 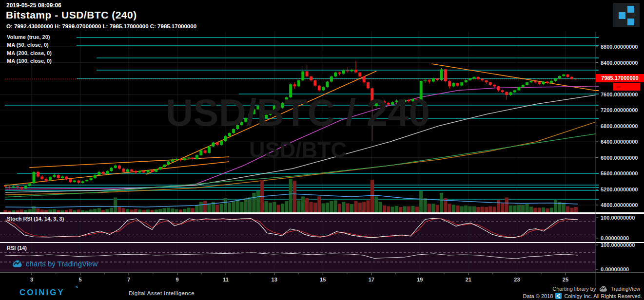 I want to click on rsi-label: RSI (14), so click(x=17, y=248).